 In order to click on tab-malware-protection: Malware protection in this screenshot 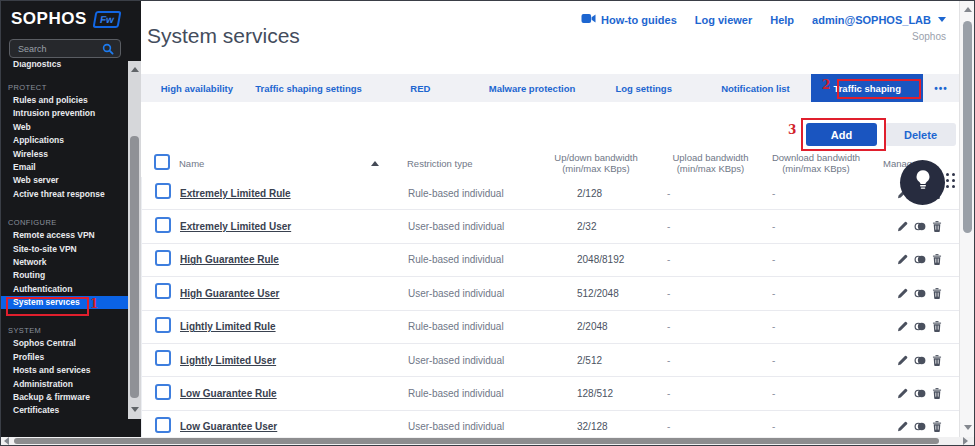, I will do `click(532, 88)`.